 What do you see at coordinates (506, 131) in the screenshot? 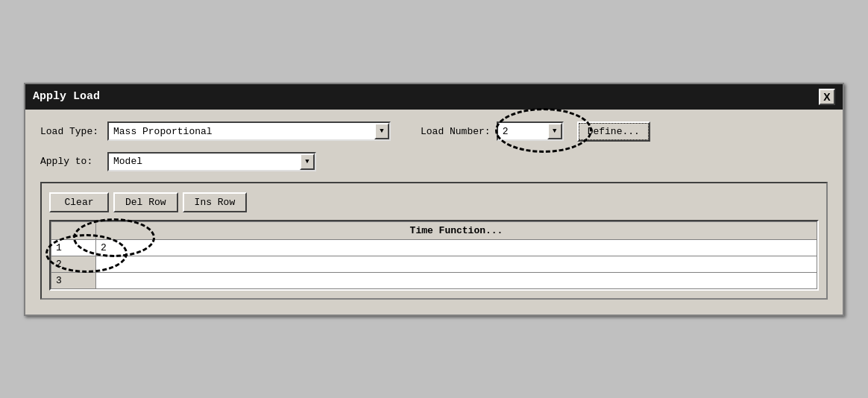
I see `load-number-value: 2` at bounding box center [506, 131].